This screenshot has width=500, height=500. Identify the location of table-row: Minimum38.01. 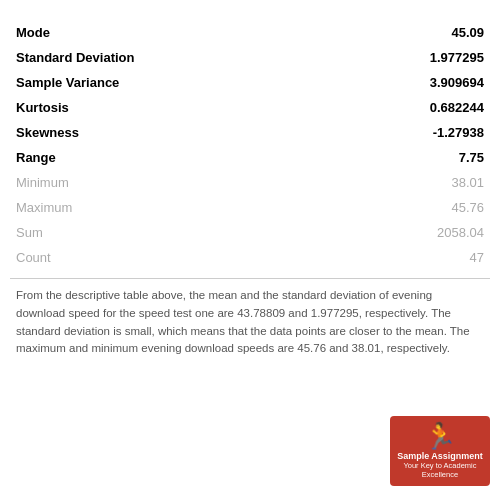
(250, 182).